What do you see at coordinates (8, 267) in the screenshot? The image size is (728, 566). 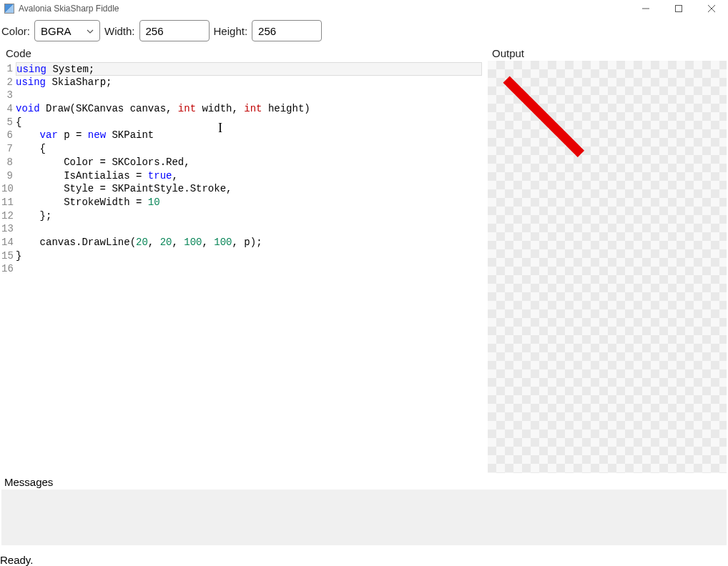 I see `code-gutter: 12345678910111213141516` at bounding box center [8, 267].